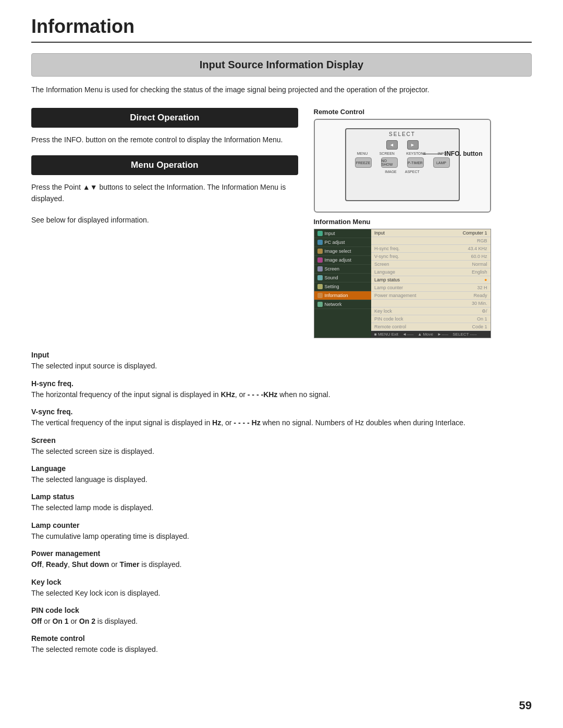 The width and height of the screenshot is (563, 728). Describe the element at coordinates (402, 145) in the screenshot. I see `remote-nav-row: ◄ ►` at that location.